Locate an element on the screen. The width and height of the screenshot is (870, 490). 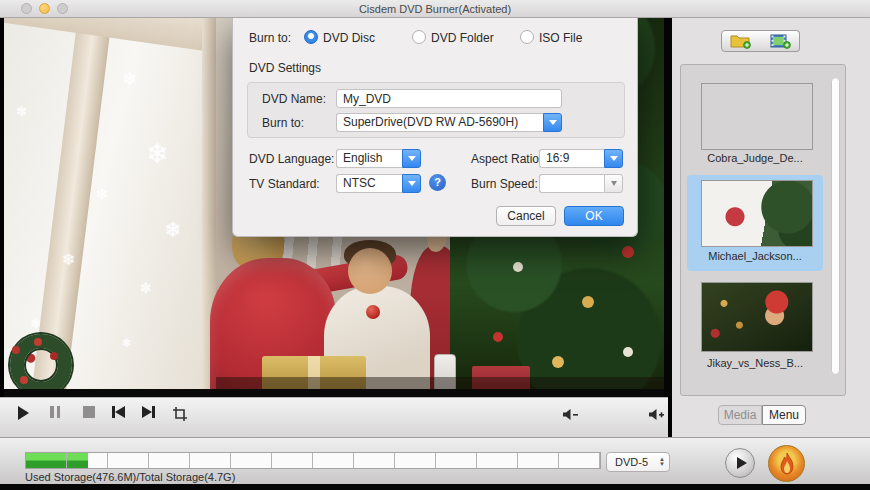
aspect-ratio-value: 16:9 is located at coordinates (572, 158).